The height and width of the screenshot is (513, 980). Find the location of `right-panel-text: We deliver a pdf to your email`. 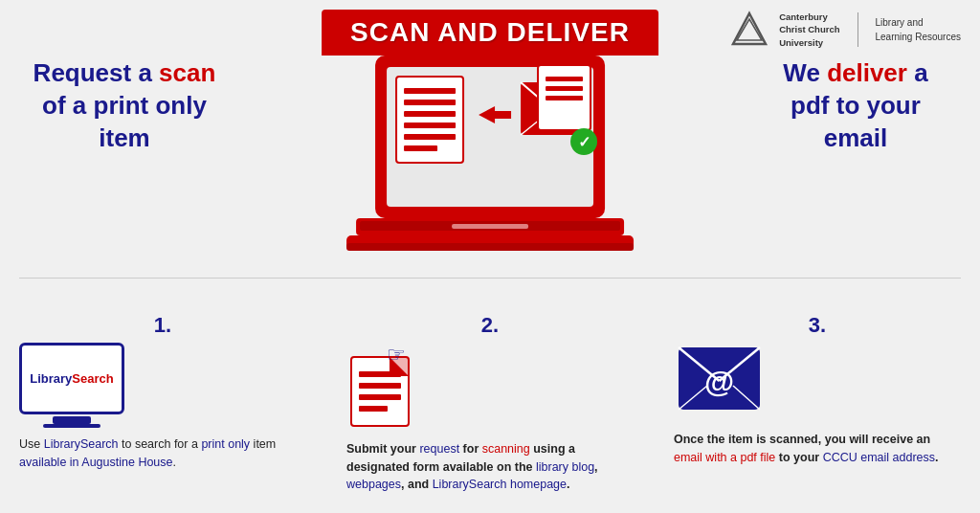

right-panel-text: We deliver a pdf to your email is located at coordinates (856, 105).